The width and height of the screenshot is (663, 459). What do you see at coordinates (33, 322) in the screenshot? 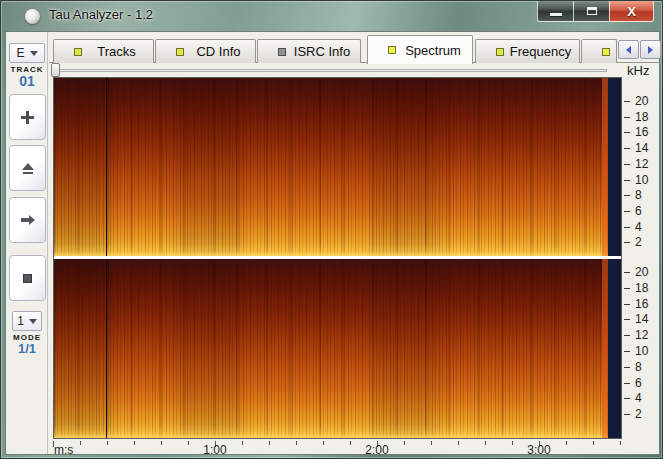
I see `chevron-down-icon` at bounding box center [33, 322].